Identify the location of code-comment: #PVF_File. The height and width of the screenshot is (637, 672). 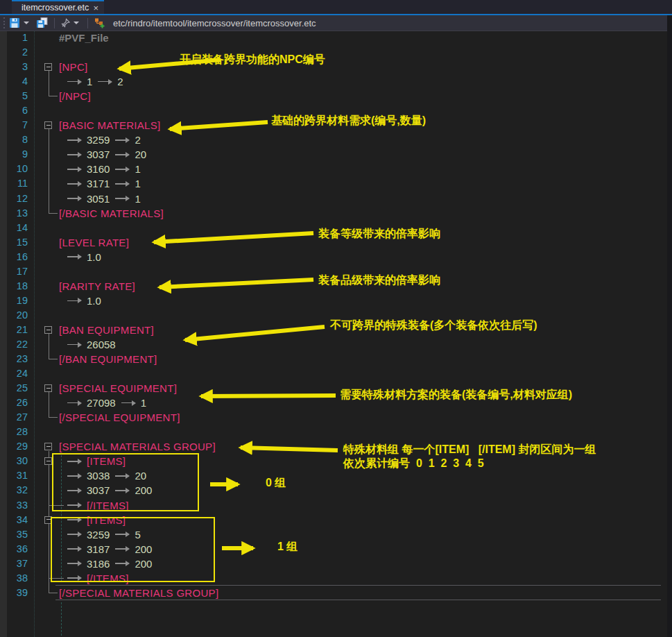
(84, 37).